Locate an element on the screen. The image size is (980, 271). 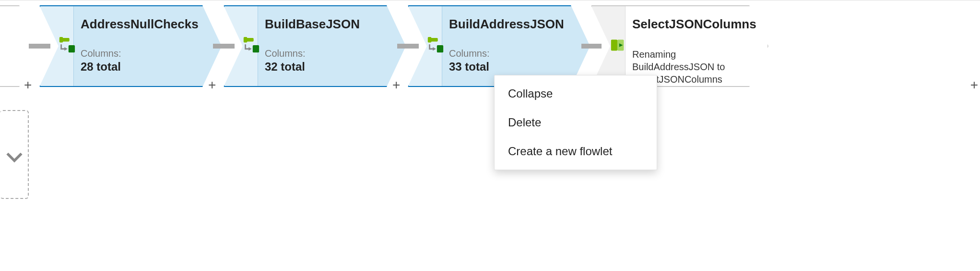
node-title: SelectJSONColumns is located at coordinates (687, 24).